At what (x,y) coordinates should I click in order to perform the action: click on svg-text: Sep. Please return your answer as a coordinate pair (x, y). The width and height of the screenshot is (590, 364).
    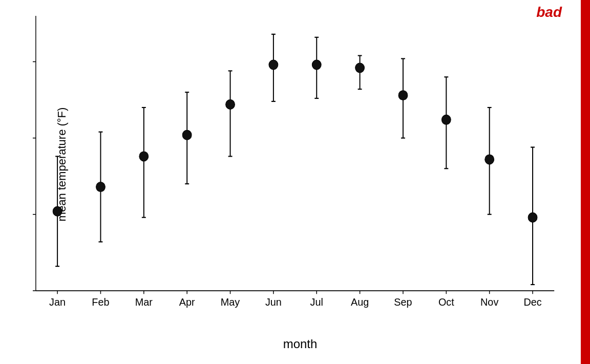
    Looking at the image, I should click on (403, 302).